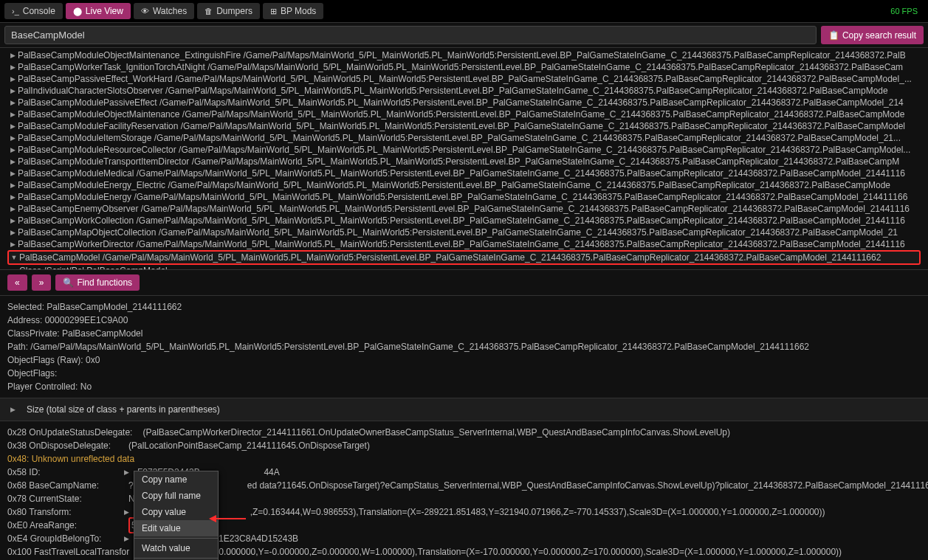 This screenshot has height=560, width=928. Describe the element at coordinates (873, 35) in the screenshot. I see `copy-search-result-button: 📋Copy search result` at that location.